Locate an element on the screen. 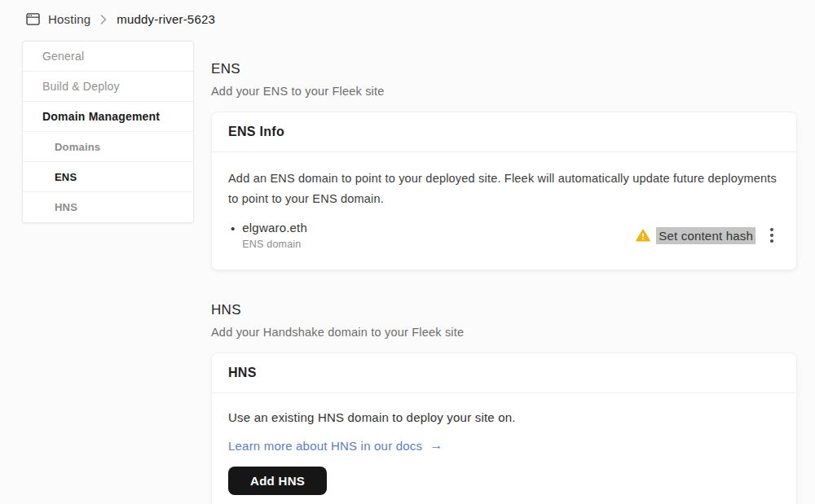  ens-domain-name: elgwaro.eth is located at coordinates (275, 228).